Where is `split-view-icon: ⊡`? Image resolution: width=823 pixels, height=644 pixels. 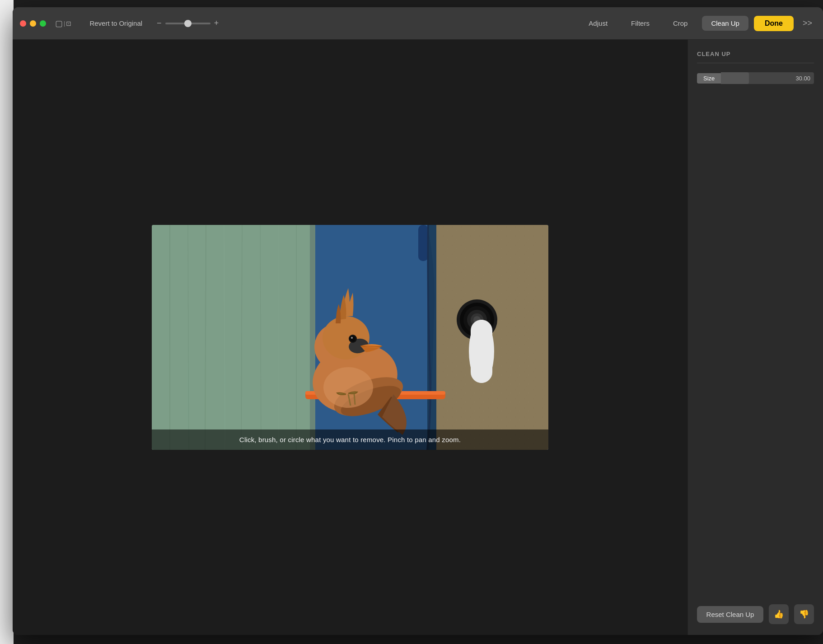 split-view-icon: ⊡ is located at coordinates (69, 23).